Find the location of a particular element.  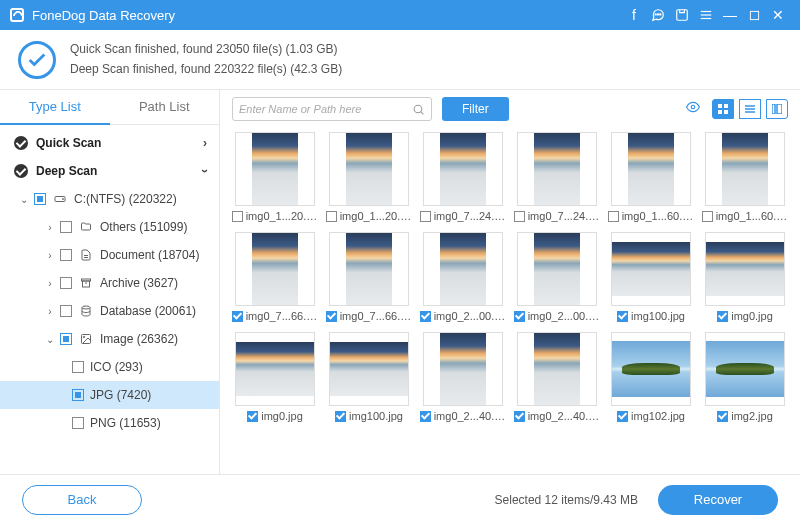

maximize-icon is located at coordinates (754, 15).